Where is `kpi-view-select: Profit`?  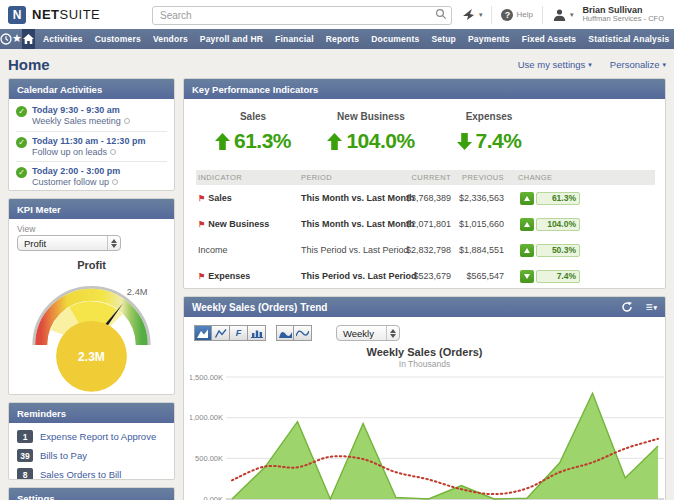 kpi-view-select: Profit is located at coordinates (69, 243).